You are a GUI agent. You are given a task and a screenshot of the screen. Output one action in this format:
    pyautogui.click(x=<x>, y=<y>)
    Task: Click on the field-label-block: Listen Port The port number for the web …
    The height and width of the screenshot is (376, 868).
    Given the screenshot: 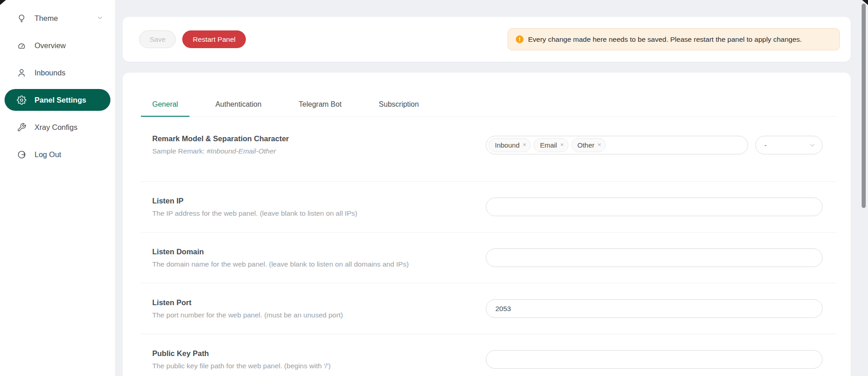 What is the action you would take?
    pyautogui.click(x=314, y=309)
    